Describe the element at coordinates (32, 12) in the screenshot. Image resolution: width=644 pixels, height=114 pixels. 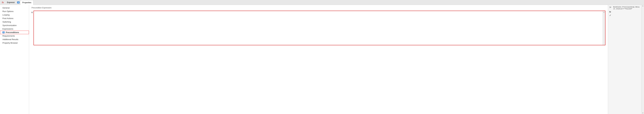
I see `expression-badge: 6` at that location.